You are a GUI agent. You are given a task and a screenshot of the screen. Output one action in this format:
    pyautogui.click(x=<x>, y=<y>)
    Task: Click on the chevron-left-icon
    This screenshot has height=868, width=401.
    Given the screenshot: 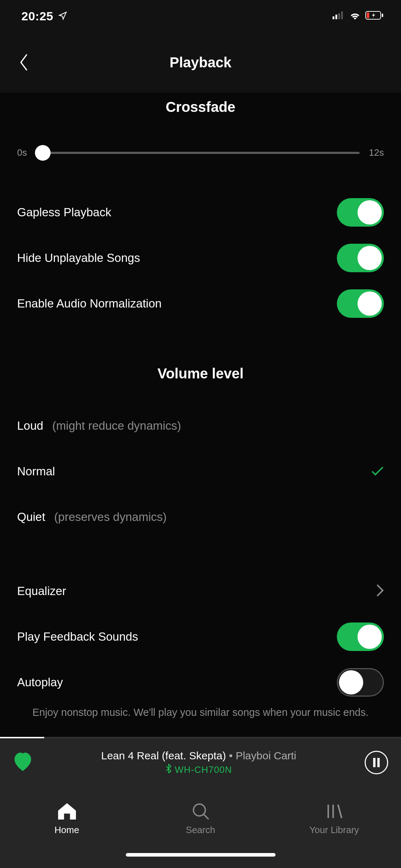 What is the action you would take?
    pyautogui.click(x=24, y=62)
    